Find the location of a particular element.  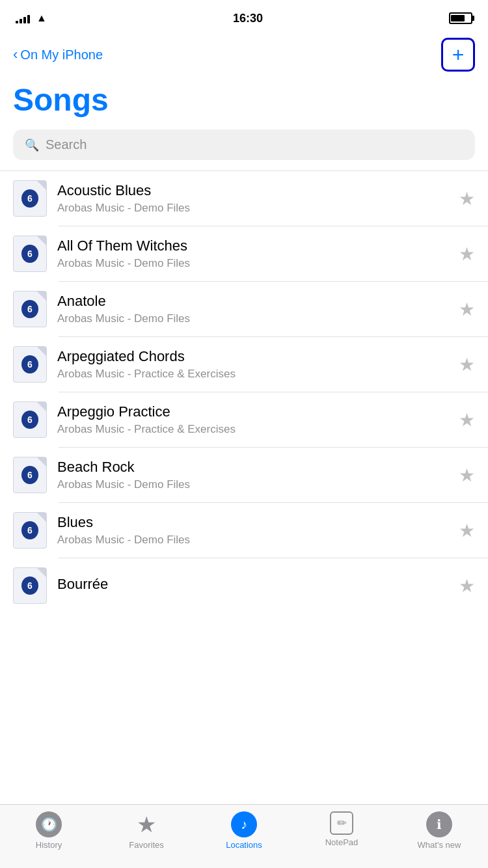

signal-area: ▲ is located at coordinates (31, 18).